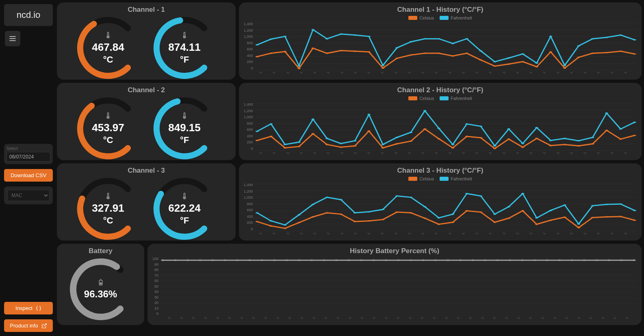 This screenshot has width=644, height=336. Describe the element at coordinates (440, 41) in the screenshot. I see `channel-1-history-panel: Channel 1 - History (°C/°F) Celsius Fahr…` at that location.